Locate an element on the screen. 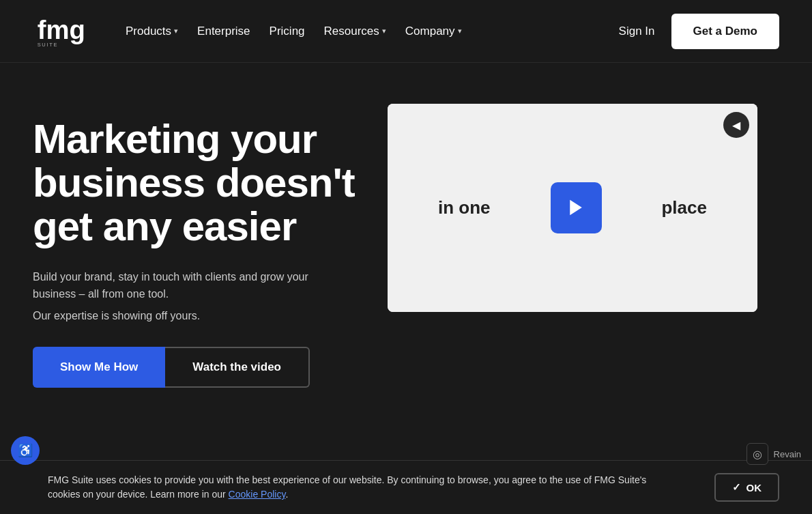 This screenshot has height=514, width=812. hero-buttons: Show Me How Watch the video is located at coordinates (197, 367).